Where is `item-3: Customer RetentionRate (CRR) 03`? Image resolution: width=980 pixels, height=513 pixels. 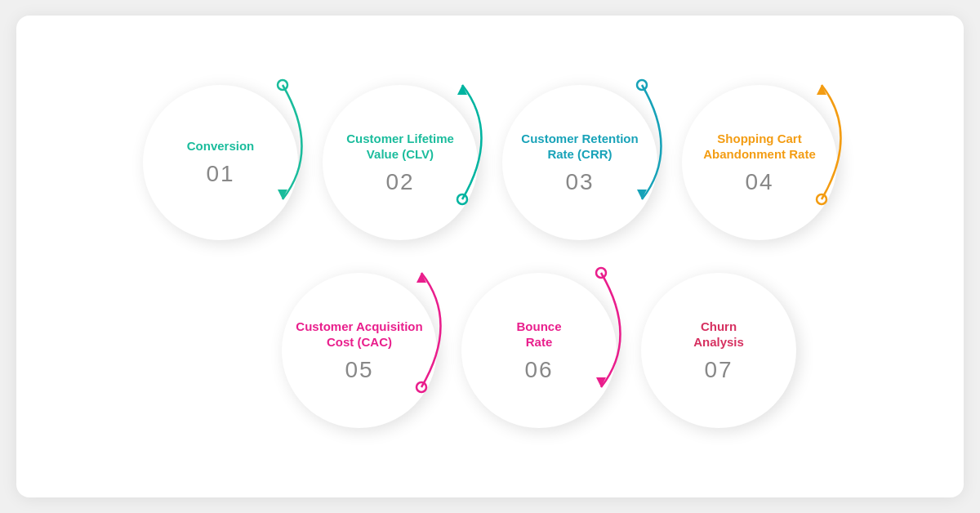 item-3: Customer RetentionRate (CRR) 03 is located at coordinates (580, 163).